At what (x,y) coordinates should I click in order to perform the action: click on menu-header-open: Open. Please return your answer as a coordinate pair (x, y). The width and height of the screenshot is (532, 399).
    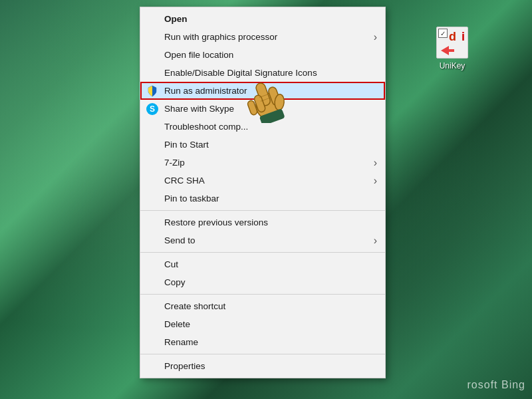
    Looking at the image, I should click on (263, 19).